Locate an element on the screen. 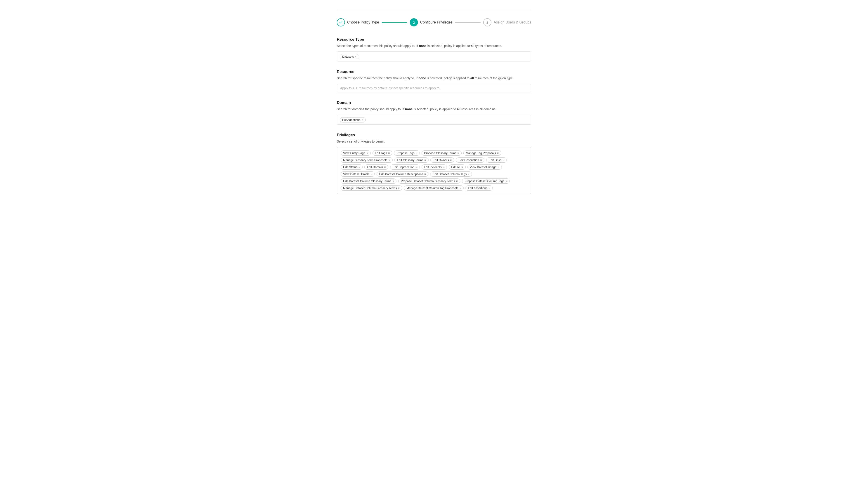 The image size is (868, 488). privilege-tag-label: Edit Assertions is located at coordinates (478, 188).